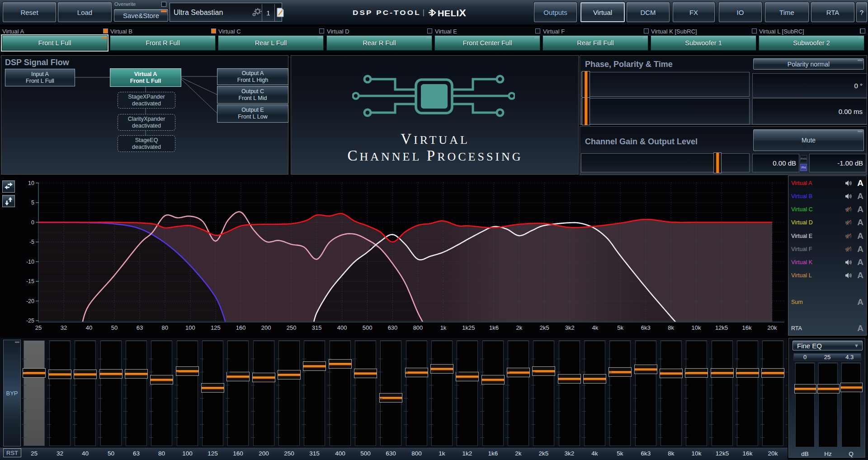  What do you see at coordinates (30, 321) in the screenshot?
I see `svg-text: -25` at bounding box center [30, 321].